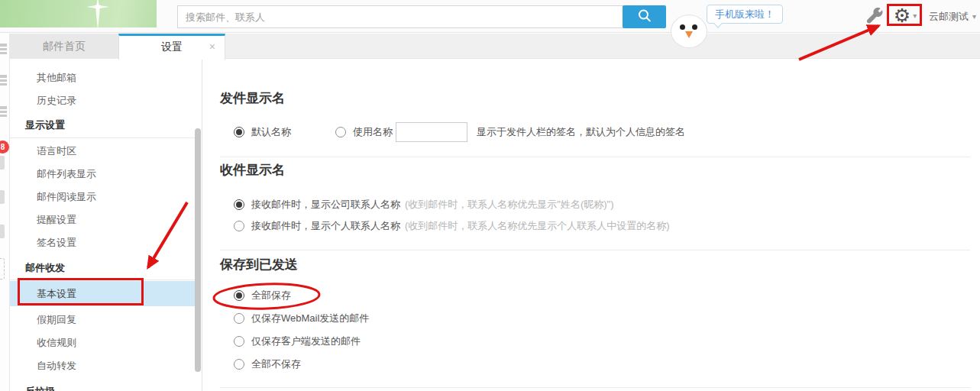 This screenshot has width=980, height=391. I want to click on mobile-version-tooltip-text: 手机版来啦！, so click(745, 14).